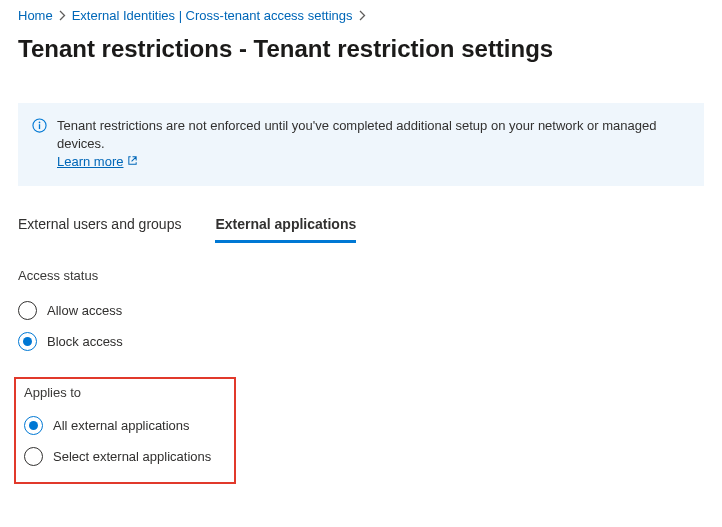 The height and width of the screenshot is (527, 722). I want to click on info-text: Tenant restrictions are not enforced unt…, so click(356, 134).